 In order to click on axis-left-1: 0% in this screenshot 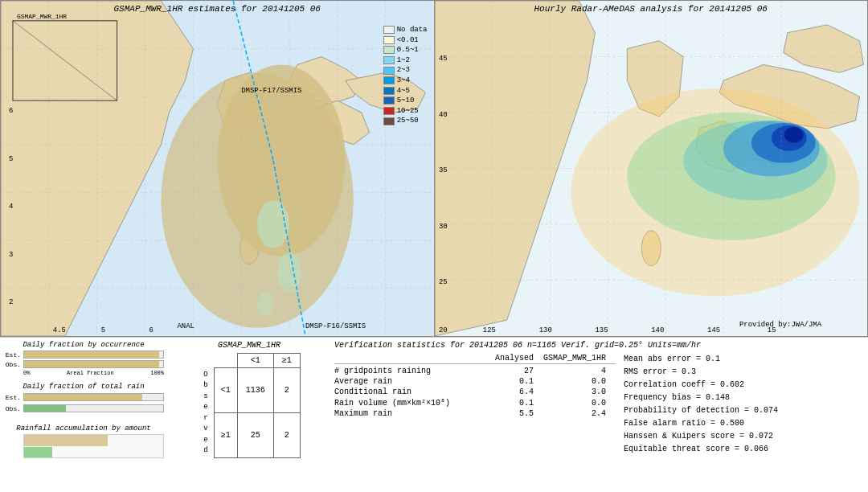, I will do `click(27, 373)`.